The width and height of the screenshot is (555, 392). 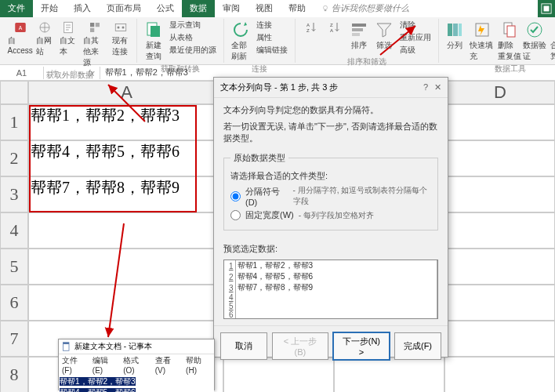 What do you see at coordinates (68, 39) in the screenshot?
I see `btn-text: 自文本` at bounding box center [68, 39].